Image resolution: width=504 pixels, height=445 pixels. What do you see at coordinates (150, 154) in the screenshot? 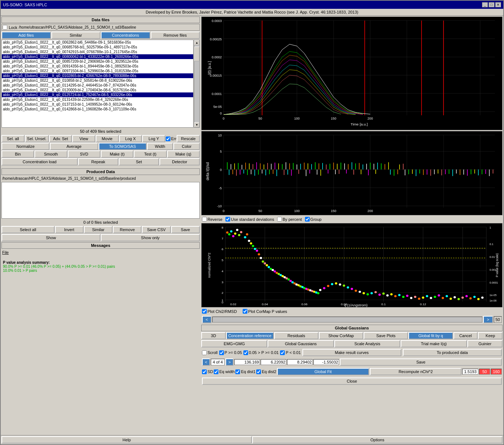
I see `test-it-button: Test (t)` at bounding box center [150, 154].